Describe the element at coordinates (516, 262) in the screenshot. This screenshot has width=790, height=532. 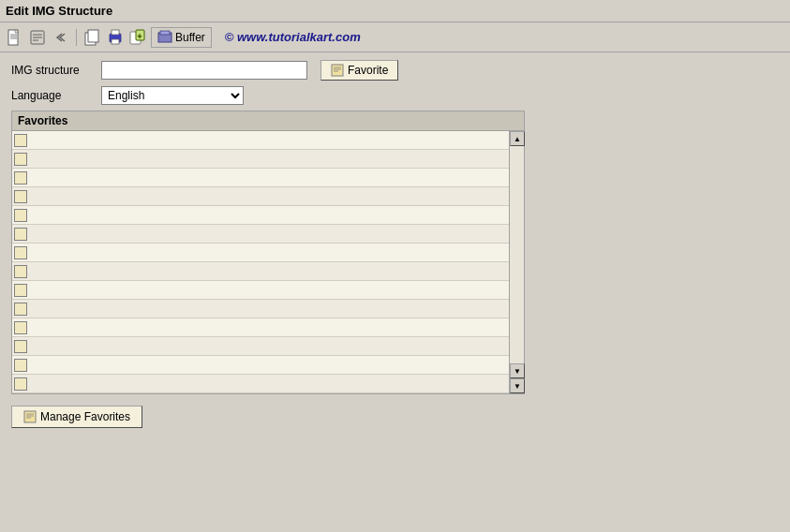
I see `vertical-scrollbar: ▲ ▼ ▼` at that location.